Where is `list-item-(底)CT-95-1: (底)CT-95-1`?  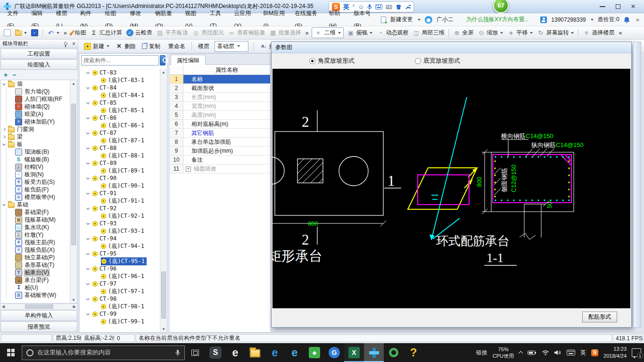 list-item-(底)CT-95-1: (底)CT-95-1 is located at coordinates (120, 261).